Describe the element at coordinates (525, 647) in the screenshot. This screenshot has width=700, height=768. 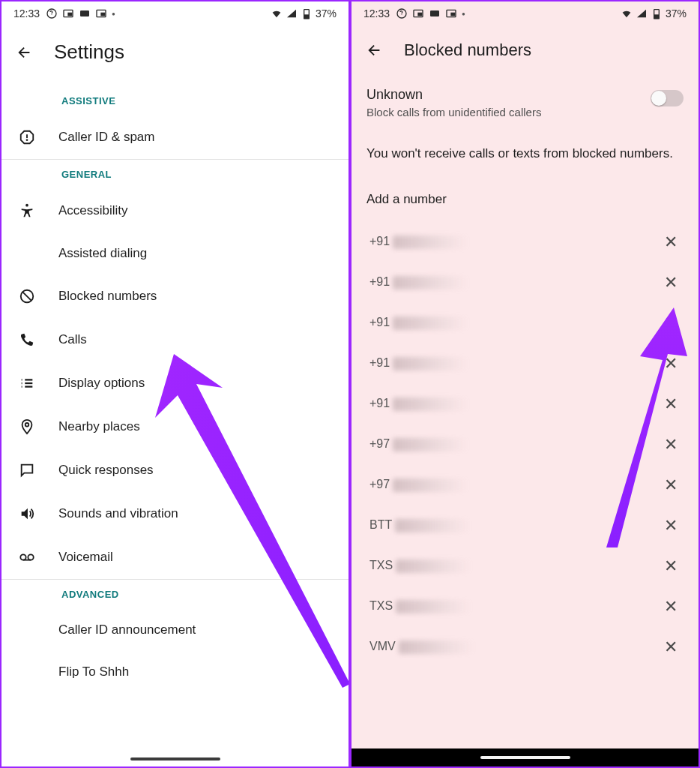
I see `blocked-number-row: VMV✕` at that location.